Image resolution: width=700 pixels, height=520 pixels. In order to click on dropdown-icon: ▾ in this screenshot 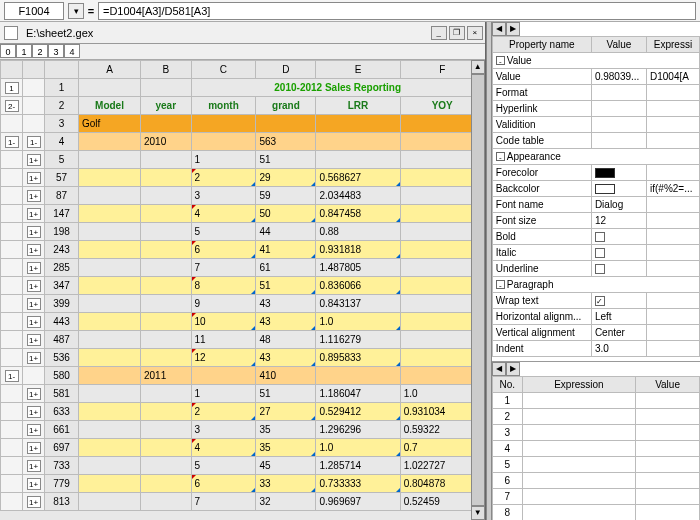, I will do `click(76, 11)`.